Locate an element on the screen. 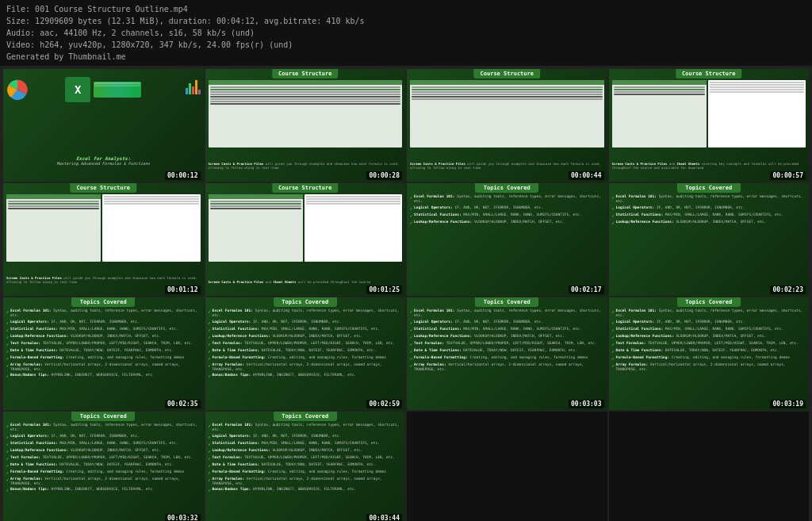  timestamp-8: 00:02:23 is located at coordinates (788, 290).